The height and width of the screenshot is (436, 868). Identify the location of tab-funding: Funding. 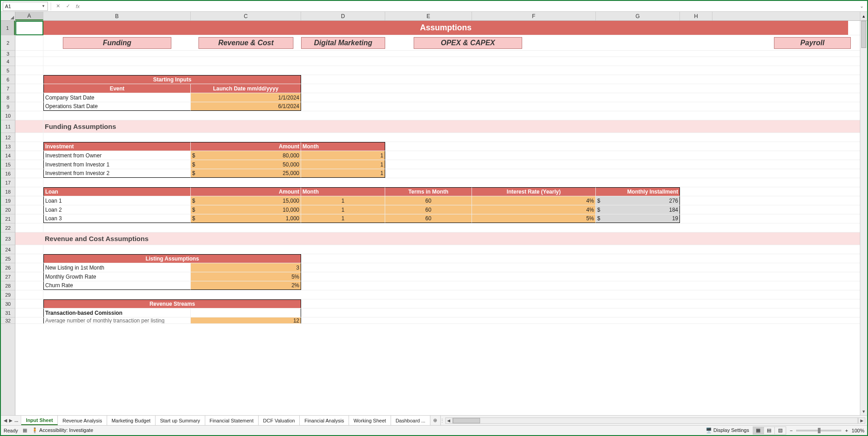
(117, 43).